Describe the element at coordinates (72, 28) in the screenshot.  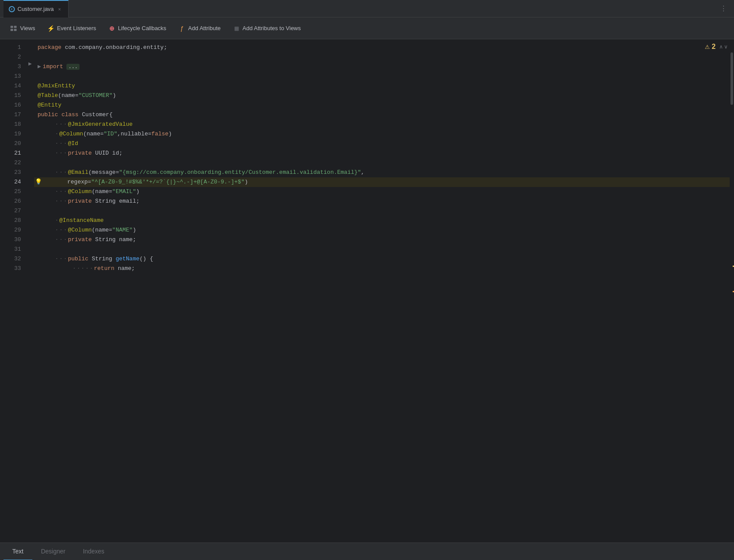
I see `event-listeners-button: ⚡ Event Listeners` at that location.